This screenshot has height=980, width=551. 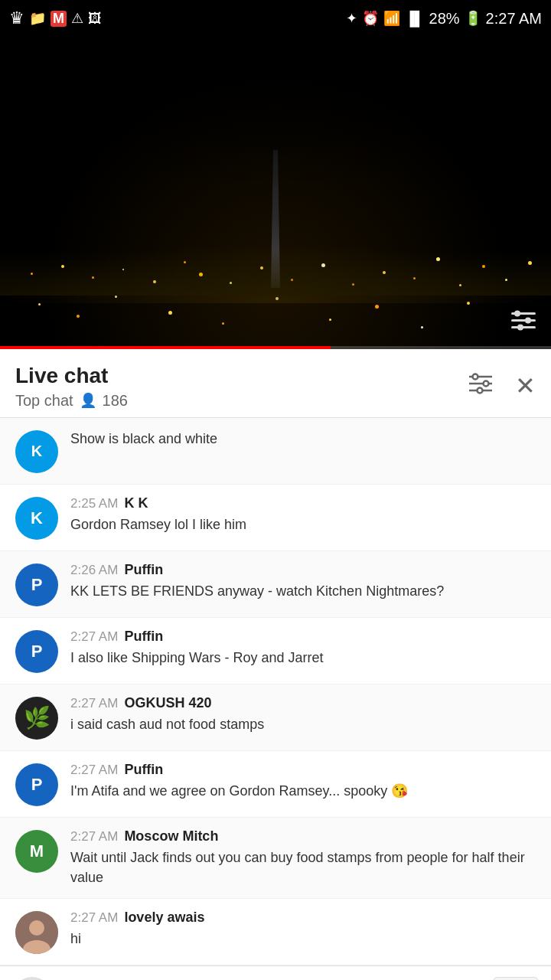 I want to click on battery-icon: 🔋, so click(x=473, y=18).